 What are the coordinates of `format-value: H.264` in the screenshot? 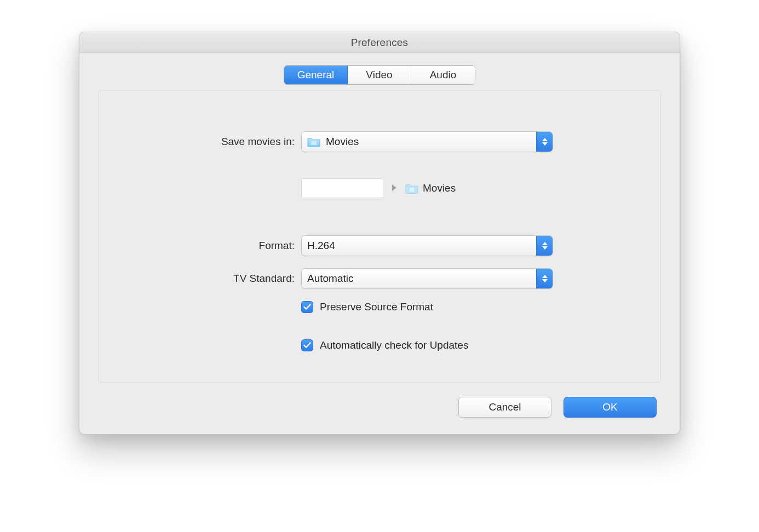 It's located at (321, 246).